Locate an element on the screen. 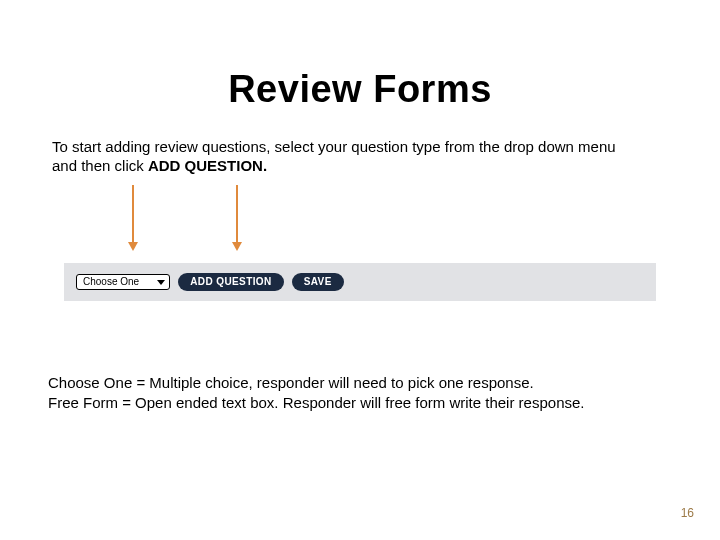 The image size is (720, 540). intro-line1: To start adding review questions, select… is located at coordinates (334, 146).